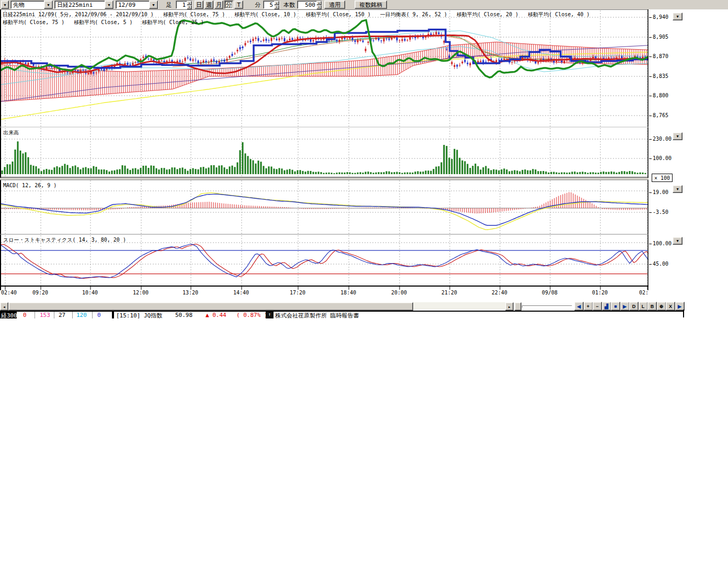 Image resolution: width=728 pixels, height=570 pixels. What do you see at coordinates (169, 5) in the screenshot?
I see `bar-label: 足` at bounding box center [169, 5].